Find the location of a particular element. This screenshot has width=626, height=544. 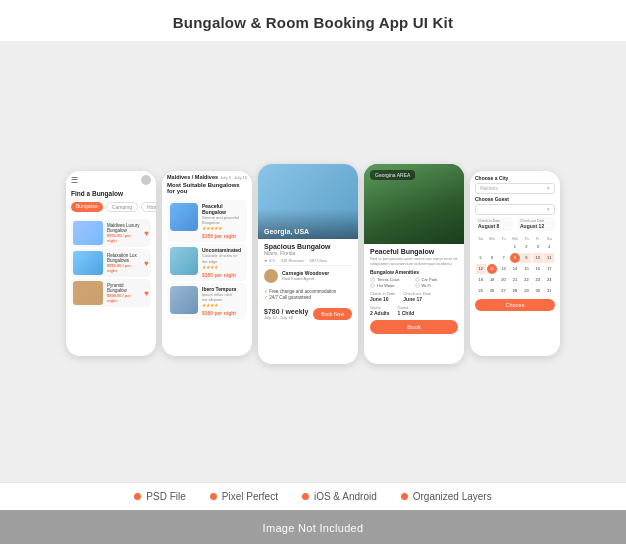

p1-header: ☰ is located at coordinates (111, 180).